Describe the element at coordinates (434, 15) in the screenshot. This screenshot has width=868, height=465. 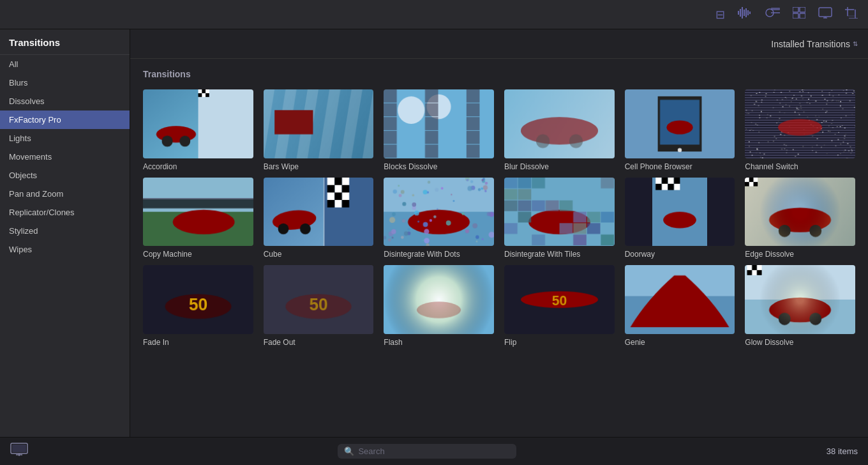
I see `toolbar: ⊟` at that location.